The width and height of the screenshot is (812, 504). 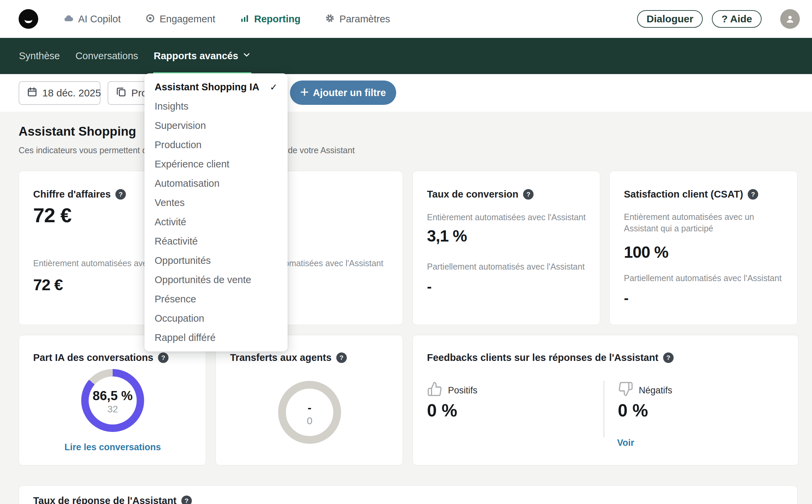 I want to click on revenue-value-2: 72 €, so click(x=48, y=285).